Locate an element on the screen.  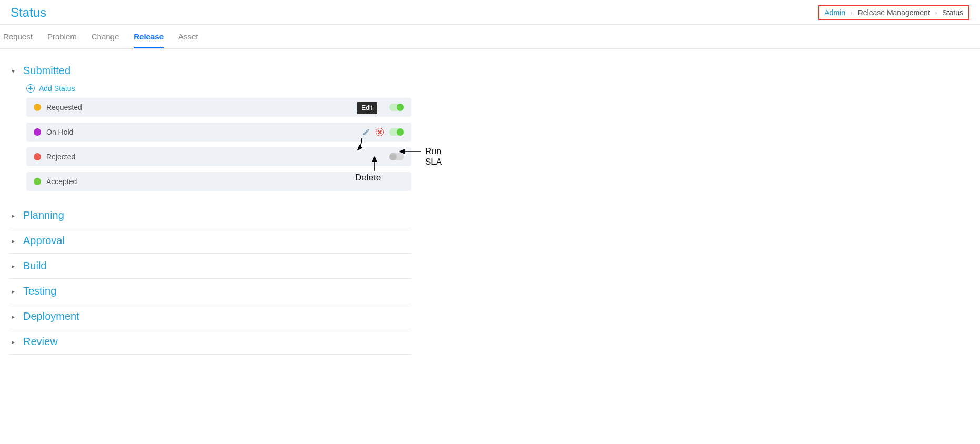
add-status-button: Add Status is located at coordinates (219, 88).